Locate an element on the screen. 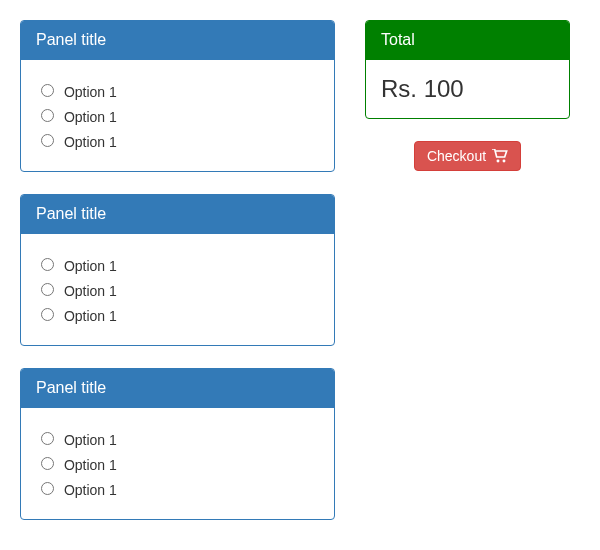 This screenshot has width=600, height=550. cart-icon is located at coordinates (500, 156).